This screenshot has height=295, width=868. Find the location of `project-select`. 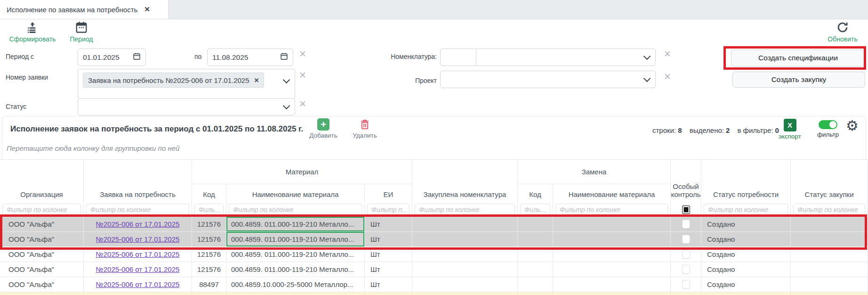

project-select is located at coordinates (548, 79).